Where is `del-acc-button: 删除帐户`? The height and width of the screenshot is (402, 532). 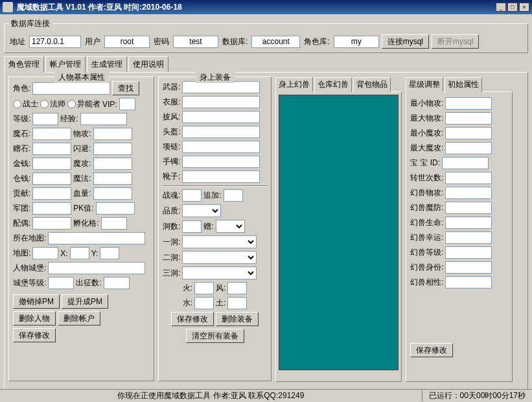 del-acc-button: 删除帐户 is located at coordinates (79, 318).